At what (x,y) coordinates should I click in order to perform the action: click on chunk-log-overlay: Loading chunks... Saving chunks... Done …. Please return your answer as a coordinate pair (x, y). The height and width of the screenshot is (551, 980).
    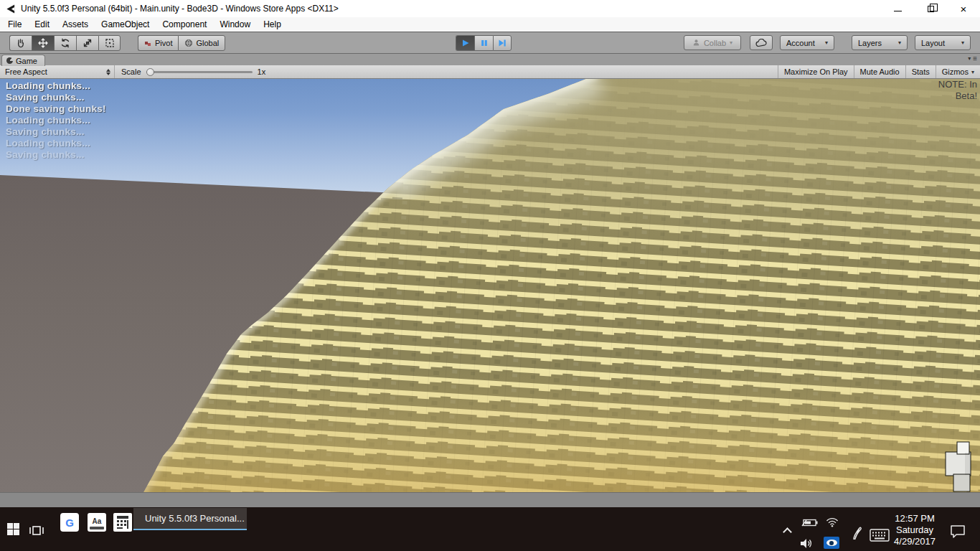
    Looking at the image, I should click on (56, 121).